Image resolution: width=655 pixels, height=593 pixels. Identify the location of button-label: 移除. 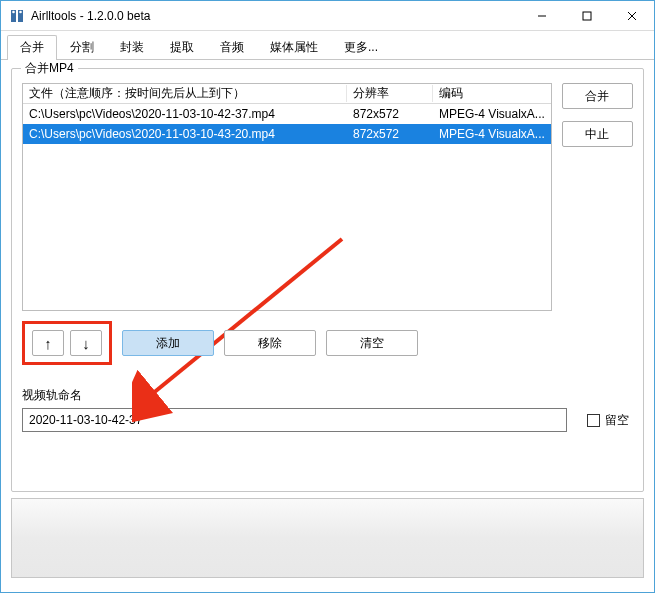
(270, 344).